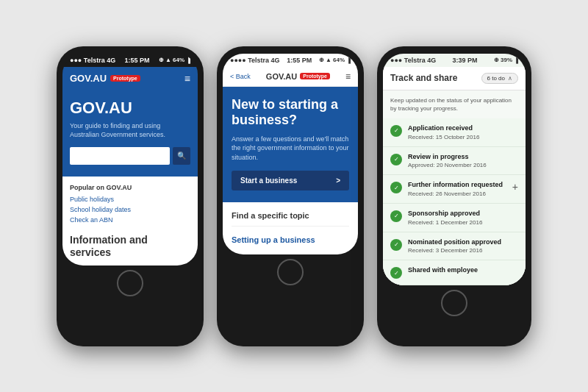 This screenshot has height=392, width=588. Describe the element at coordinates (130, 134) in the screenshot. I see `phone1-hero: GOV.AU Your guide to finding and using A…` at that location.